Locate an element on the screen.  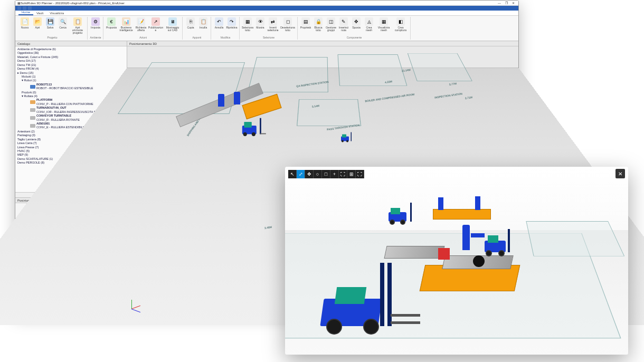
tree-item: ▸ Demo (15) is located at coordinates (71, 73).